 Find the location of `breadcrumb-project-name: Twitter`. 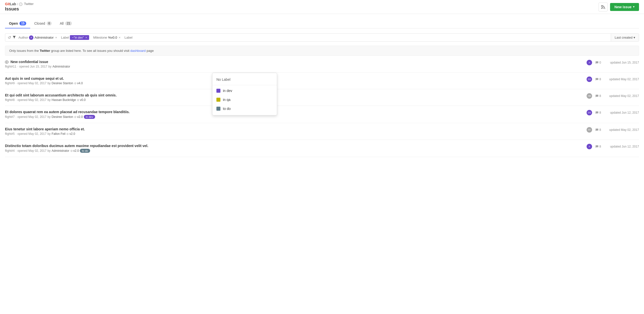

breadcrumb-project-name: Twitter is located at coordinates (29, 4).